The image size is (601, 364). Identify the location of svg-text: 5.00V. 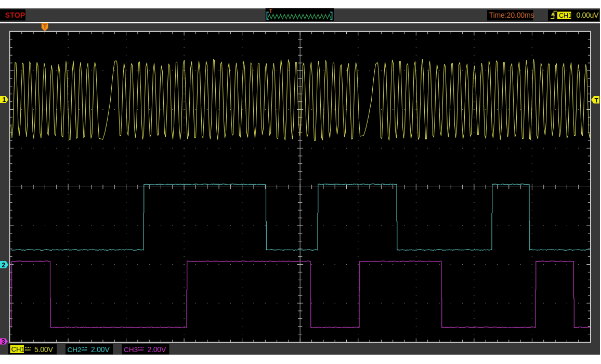
(44, 349).